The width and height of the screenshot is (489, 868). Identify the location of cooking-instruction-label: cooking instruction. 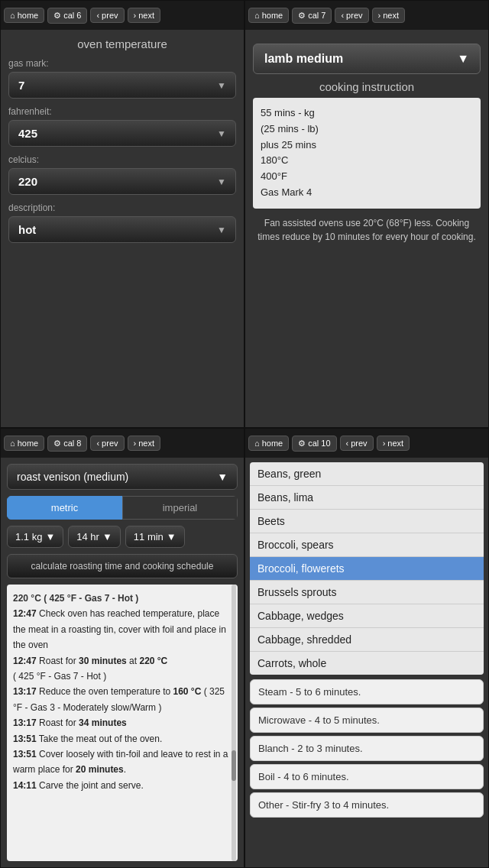
(367, 87).